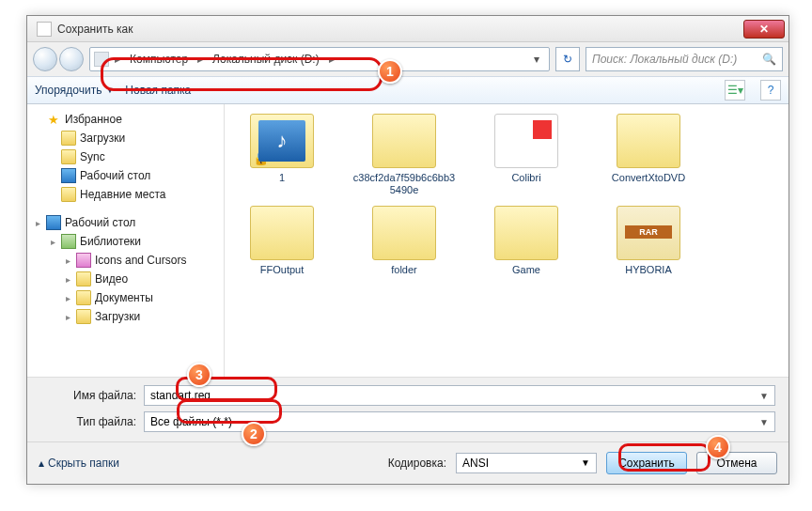 This screenshot has height=511, width=812. What do you see at coordinates (320, 59) in the screenshot?
I see `breadcrumb: ▸ Компьютер ▸ Локальный диск (D:) ▸ ▾` at bounding box center [320, 59].